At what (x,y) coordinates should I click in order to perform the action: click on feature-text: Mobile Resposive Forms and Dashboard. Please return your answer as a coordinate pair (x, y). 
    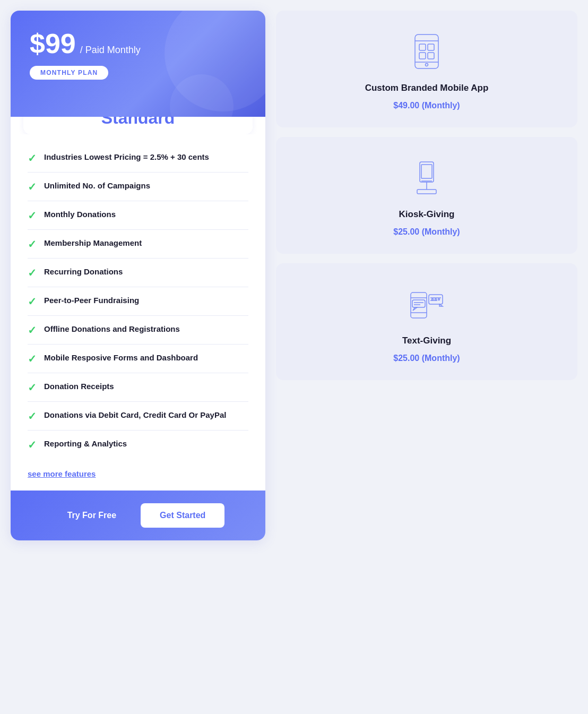
    Looking at the image, I should click on (121, 358).